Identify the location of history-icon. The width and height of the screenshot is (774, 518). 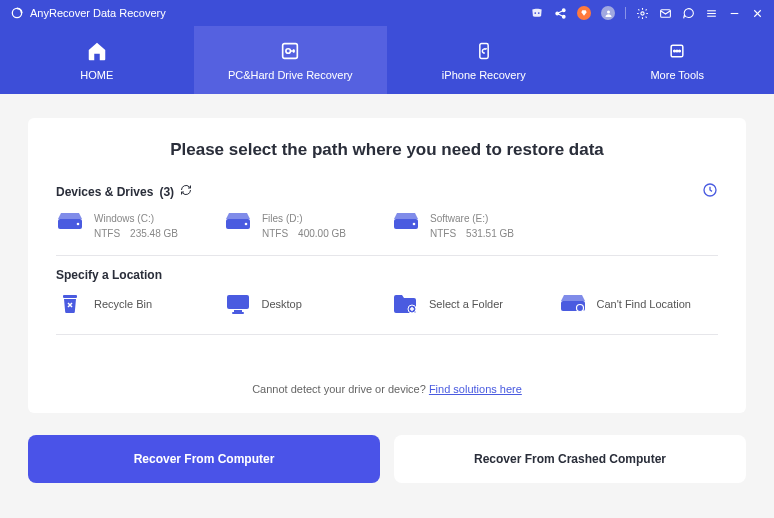
(710, 192).